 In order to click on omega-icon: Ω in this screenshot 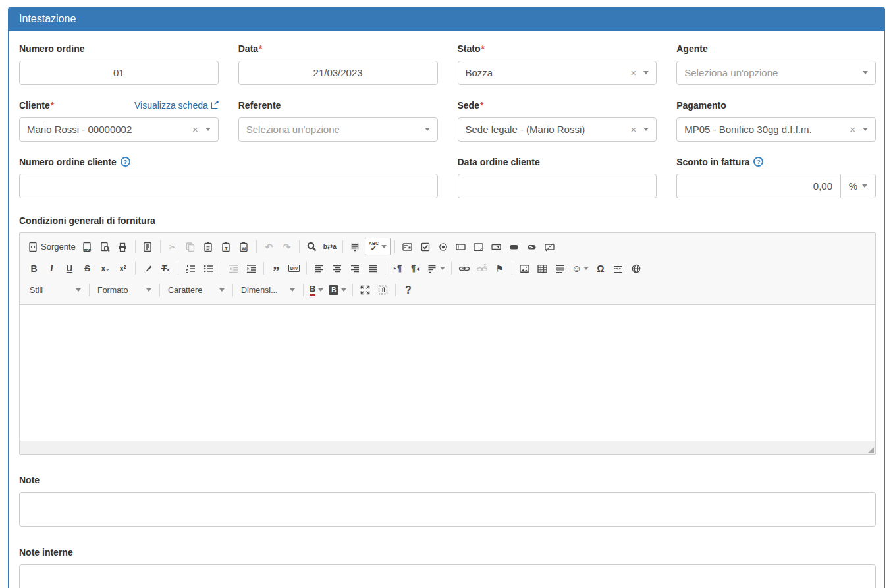, I will do `click(601, 269)`.